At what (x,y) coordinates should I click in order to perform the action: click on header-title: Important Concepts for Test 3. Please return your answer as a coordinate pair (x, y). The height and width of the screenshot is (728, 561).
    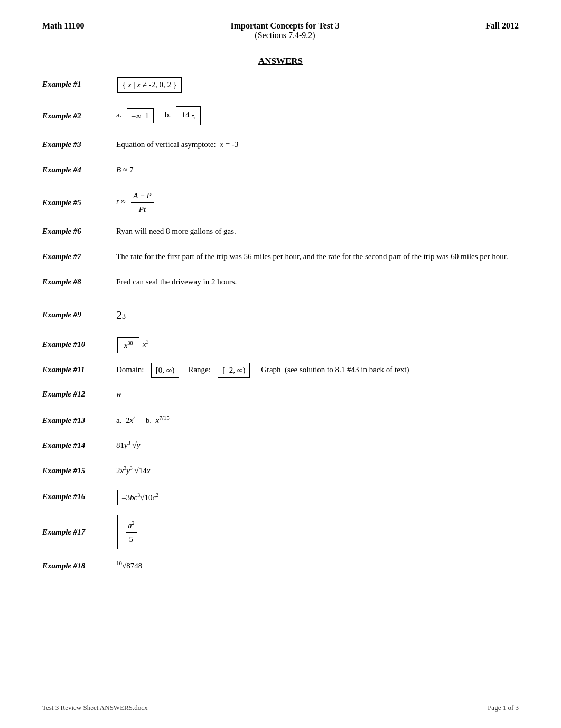
    Looking at the image, I should click on (285, 26).